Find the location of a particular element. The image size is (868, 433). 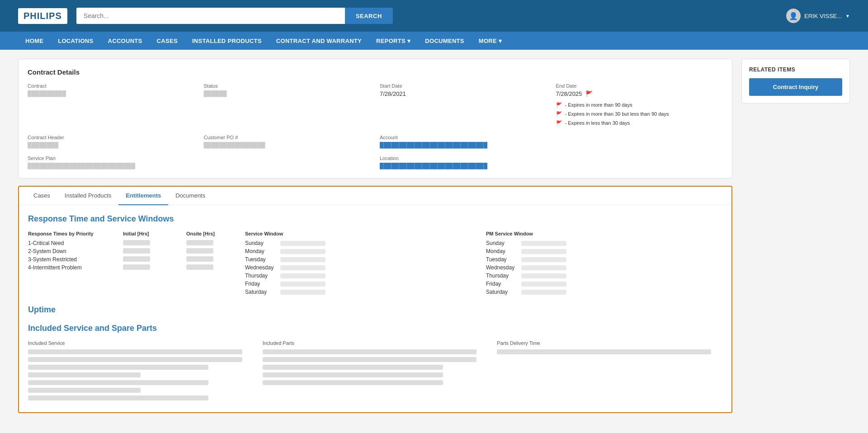

col-priority-header: Response Times by Priority is located at coordinates (73, 234).